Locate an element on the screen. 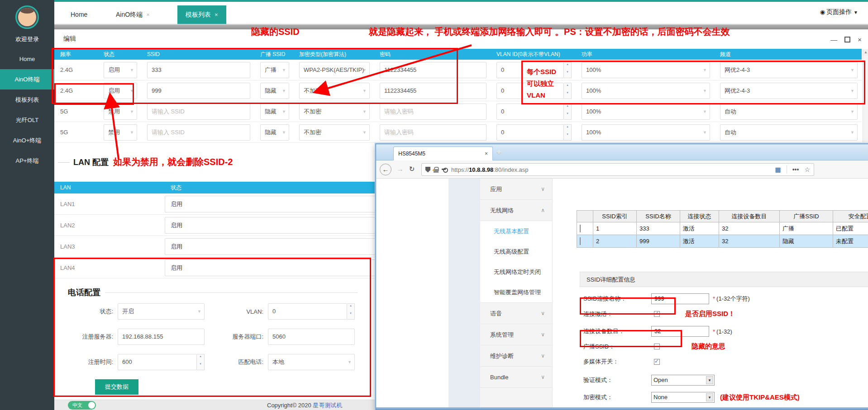 The width and height of the screenshot is (868, 410). back-button: ← is located at coordinates (386, 170).